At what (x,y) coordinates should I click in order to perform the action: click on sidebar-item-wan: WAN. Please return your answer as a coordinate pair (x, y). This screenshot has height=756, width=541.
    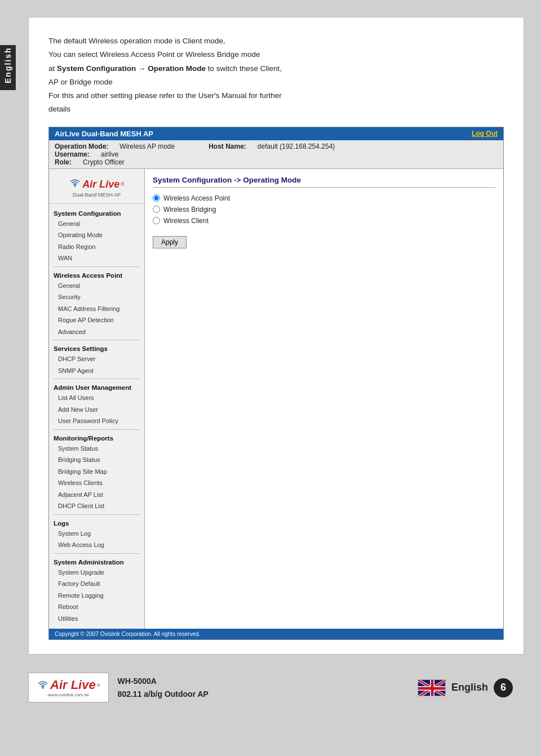
    Looking at the image, I should click on (97, 258).